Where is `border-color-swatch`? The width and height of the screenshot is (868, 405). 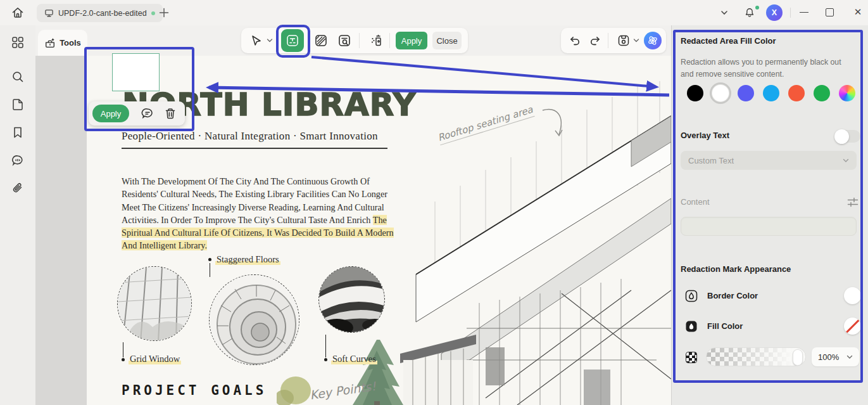 border-color-swatch is located at coordinates (852, 295).